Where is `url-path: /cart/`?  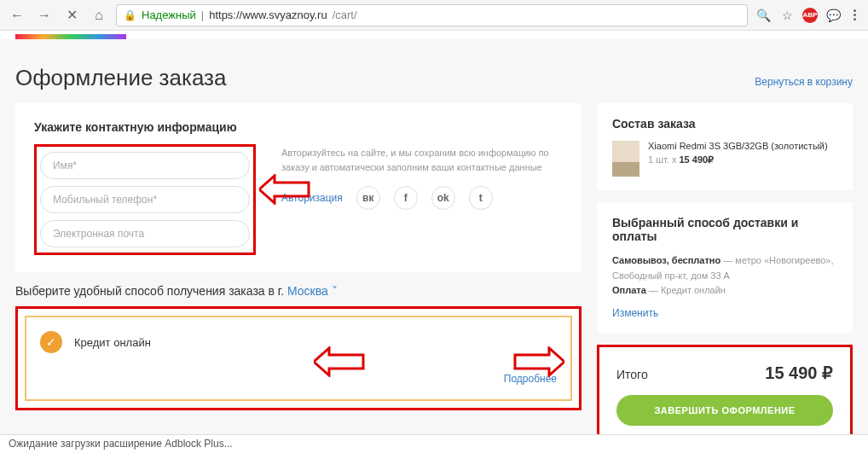
url-path: /cart/ is located at coordinates (344, 15).